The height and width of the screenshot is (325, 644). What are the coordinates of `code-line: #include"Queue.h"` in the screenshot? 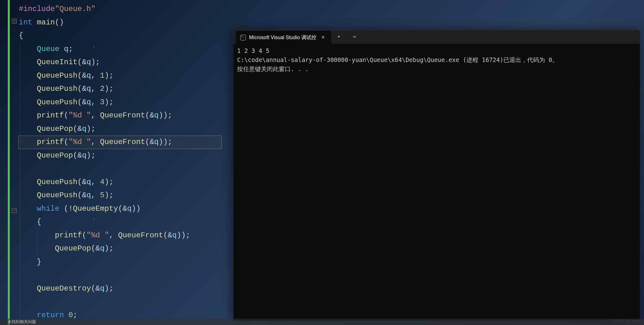 It's located at (105, 9).